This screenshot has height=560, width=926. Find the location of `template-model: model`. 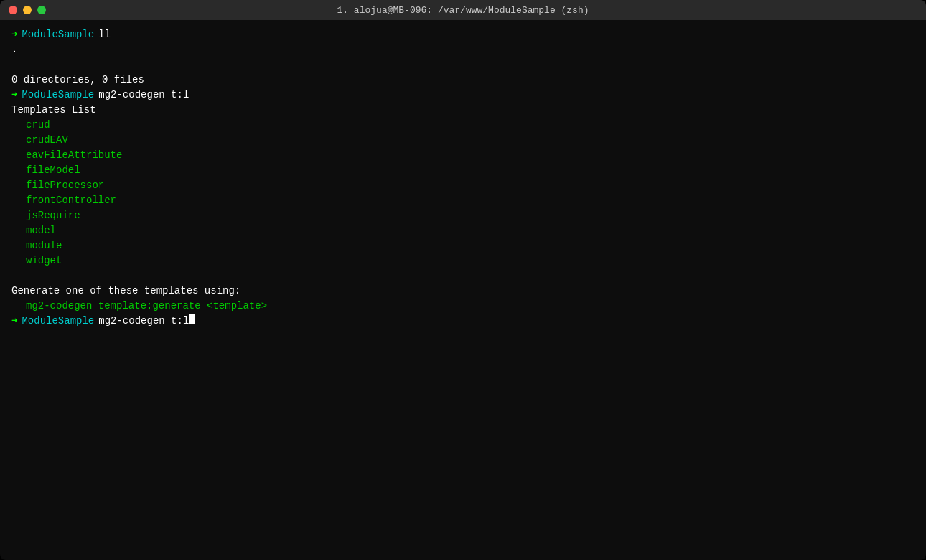

template-model: model is located at coordinates (463, 231).